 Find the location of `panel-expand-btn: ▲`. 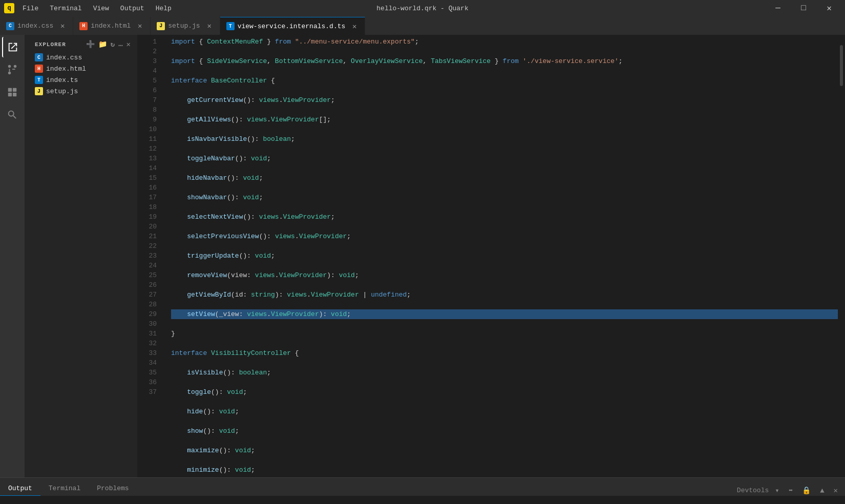

panel-expand-btn: ▲ is located at coordinates (822, 491).